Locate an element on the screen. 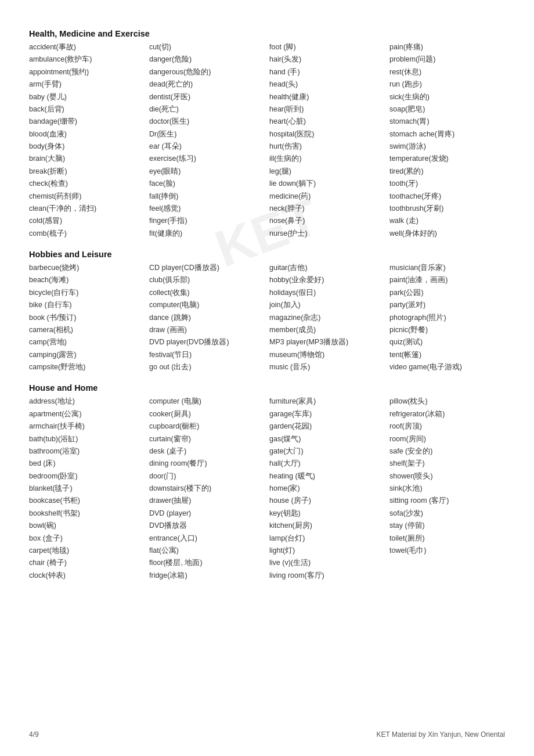 The image size is (534, 756). word-item: bookshelf(书架) is located at coordinates (87, 513).